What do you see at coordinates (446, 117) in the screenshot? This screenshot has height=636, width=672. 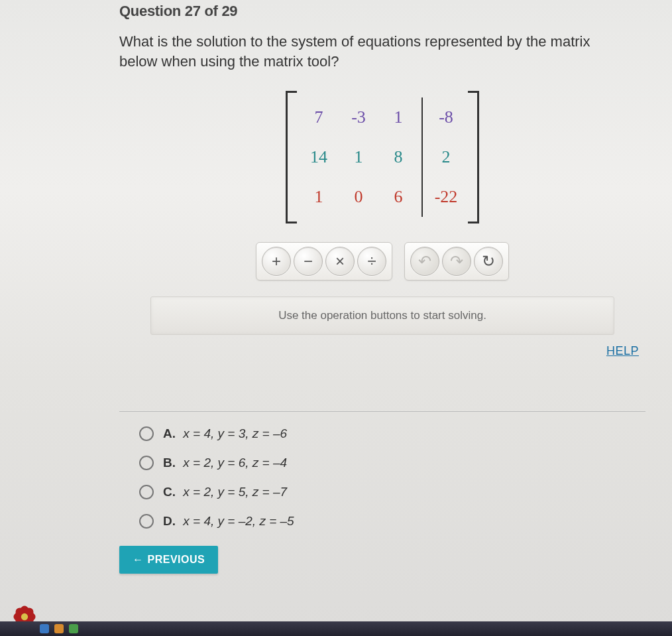 I see `matrix-cell: -8` at bounding box center [446, 117].